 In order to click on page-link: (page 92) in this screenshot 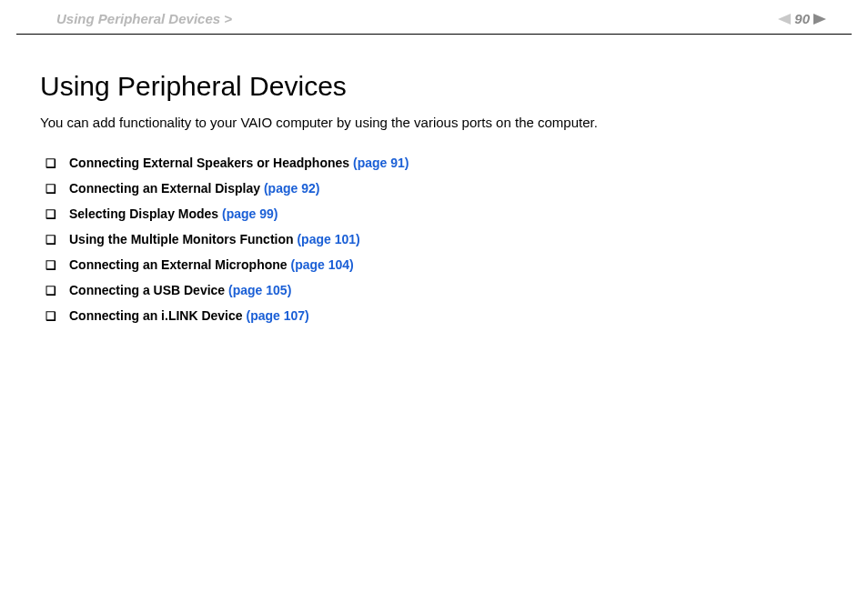, I will do `click(291, 188)`.